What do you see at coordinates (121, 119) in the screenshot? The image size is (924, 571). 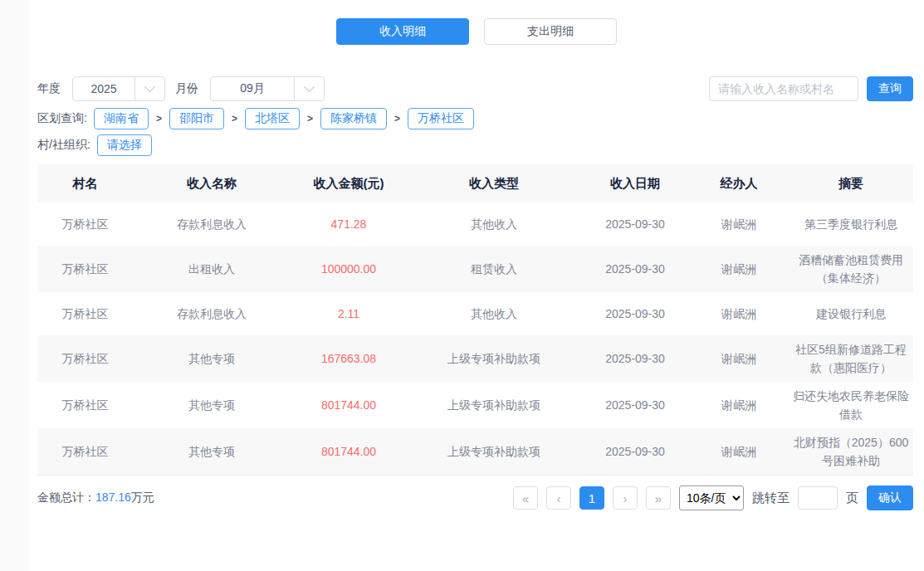 I see `region-button-0: 湖南省` at bounding box center [121, 119].